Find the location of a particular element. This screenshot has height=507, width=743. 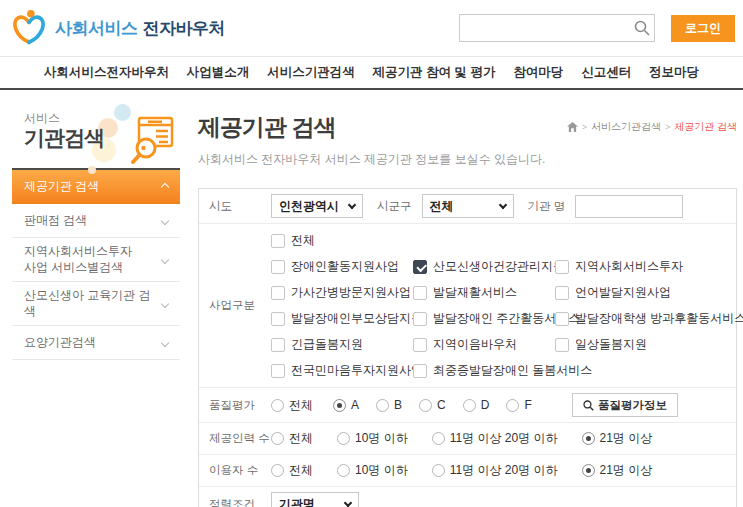

radio-quality-d: D is located at coordinates (476, 405).